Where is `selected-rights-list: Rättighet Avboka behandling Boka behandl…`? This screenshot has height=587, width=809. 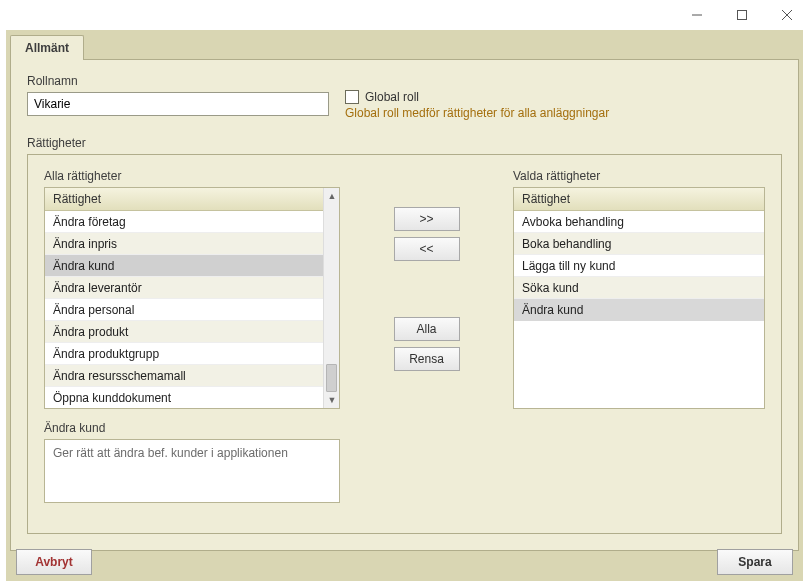 selected-rights-list: Rättighet Avboka behandling Boka behandl… is located at coordinates (639, 298).